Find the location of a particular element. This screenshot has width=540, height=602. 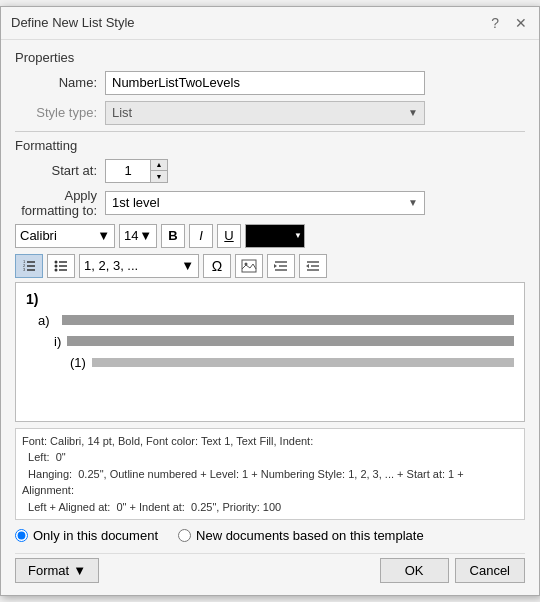

ok-button: OK is located at coordinates (414, 570).